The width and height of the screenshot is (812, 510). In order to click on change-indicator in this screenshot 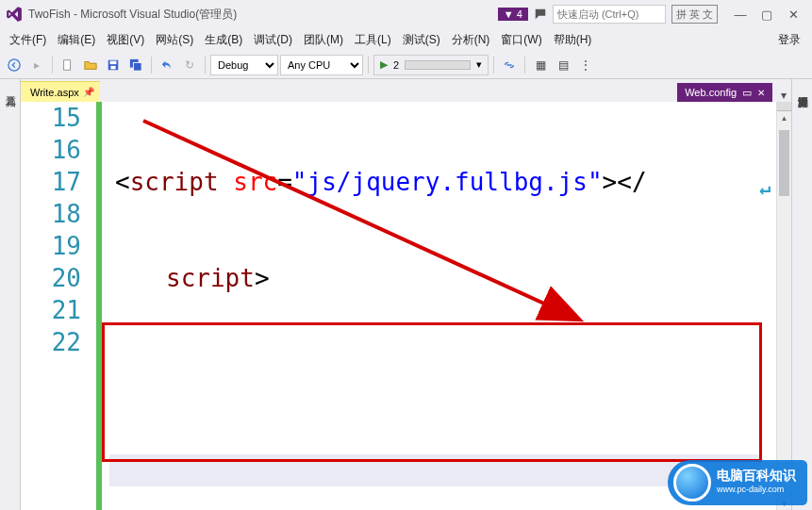, I will do `click(99, 305)`.